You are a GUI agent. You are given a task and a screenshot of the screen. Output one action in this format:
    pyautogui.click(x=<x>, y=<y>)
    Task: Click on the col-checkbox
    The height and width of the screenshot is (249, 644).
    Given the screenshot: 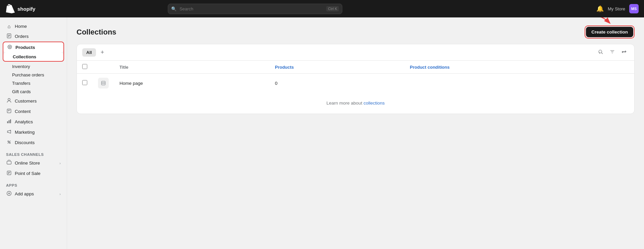 What is the action you would take?
    pyautogui.click(x=85, y=67)
    